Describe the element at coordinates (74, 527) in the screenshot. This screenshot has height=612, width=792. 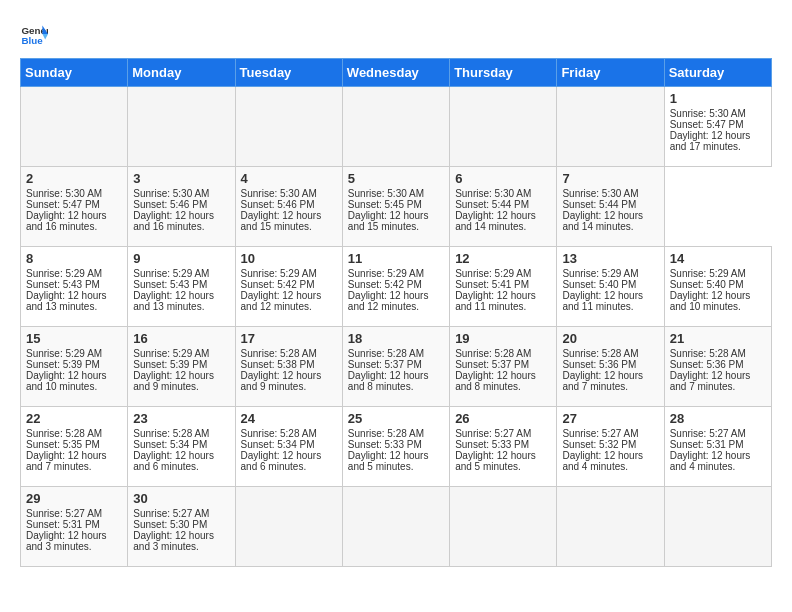
I see `day-cell: 29Sunrise: 5:27 AMSunset: 5:31 PMDayligh…` at that location.